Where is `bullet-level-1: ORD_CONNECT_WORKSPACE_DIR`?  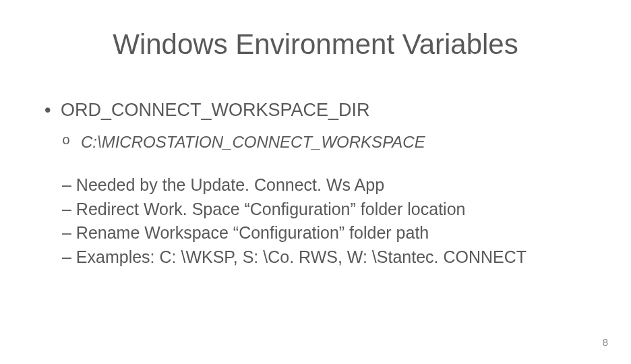
bullet-level-1: ORD_CONNECT_WORKSPACE_DIR is located at coordinates (316, 110).